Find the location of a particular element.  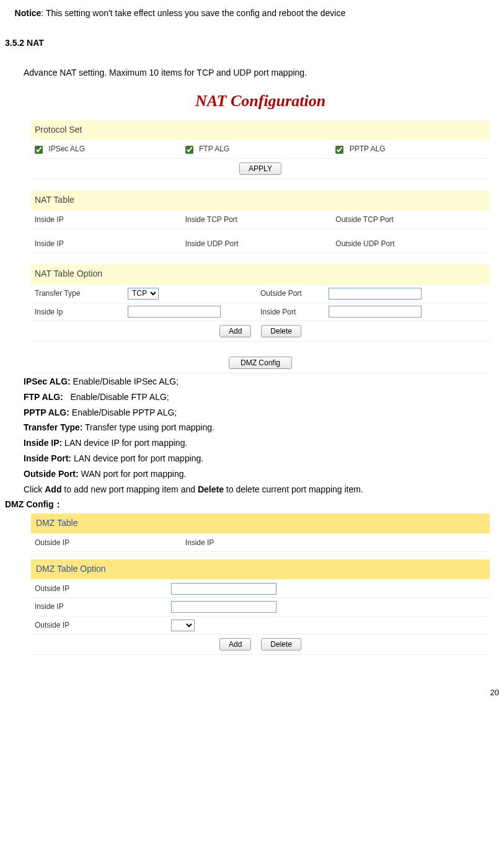

nat-r1-c3: Outside TCP Port is located at coordinates (365, 220).